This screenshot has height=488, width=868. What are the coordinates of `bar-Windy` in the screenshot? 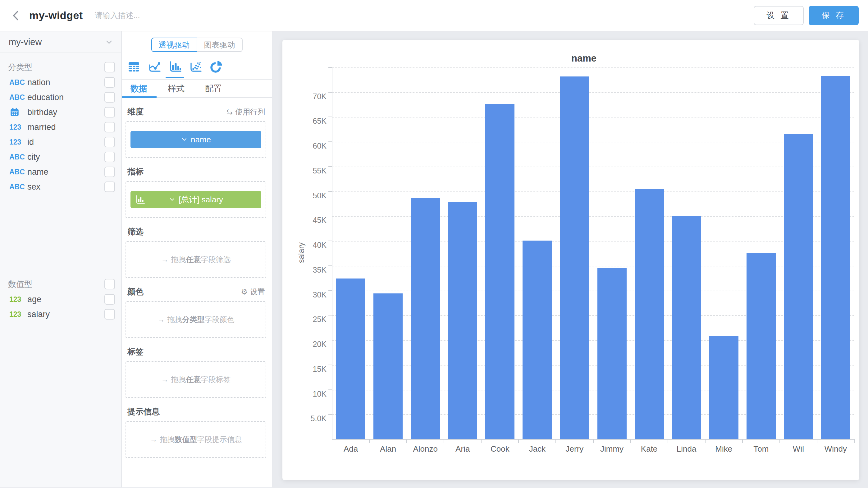 It's located at (836, 257).